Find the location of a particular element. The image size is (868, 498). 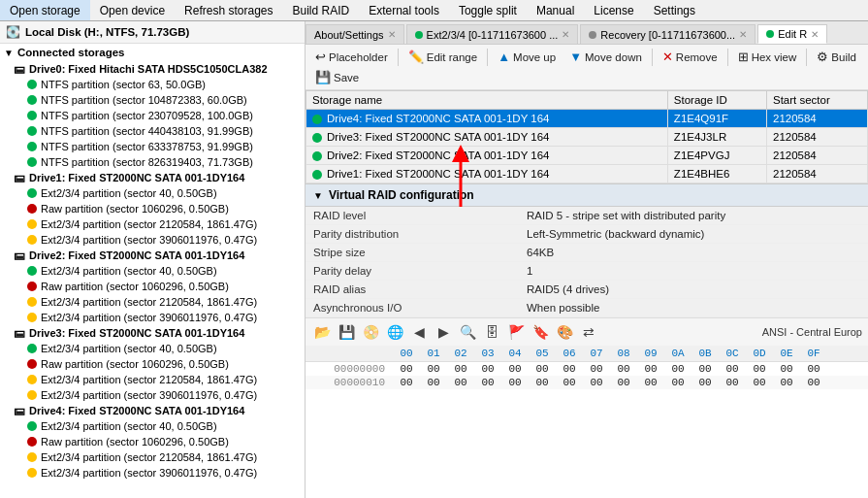

palette-icon: 🎨 is located at coordinates (564, 332).